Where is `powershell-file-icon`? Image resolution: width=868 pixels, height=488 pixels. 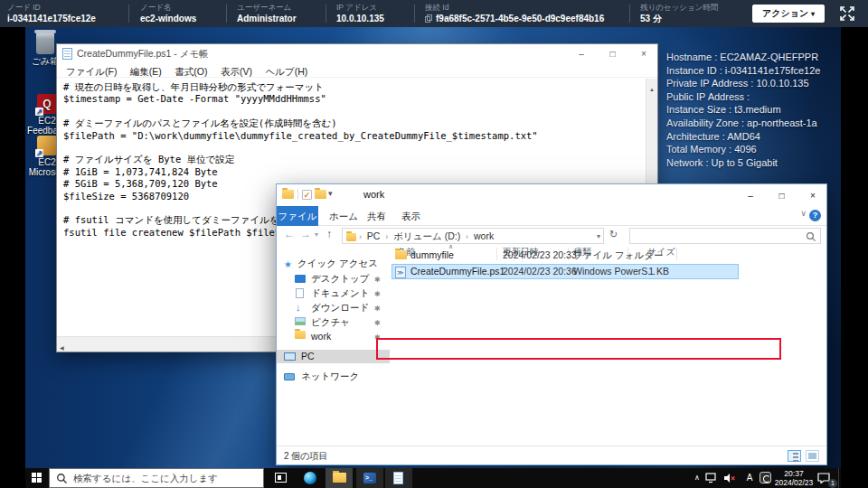 powershell-file-icon is located at coordinates (401, 273).